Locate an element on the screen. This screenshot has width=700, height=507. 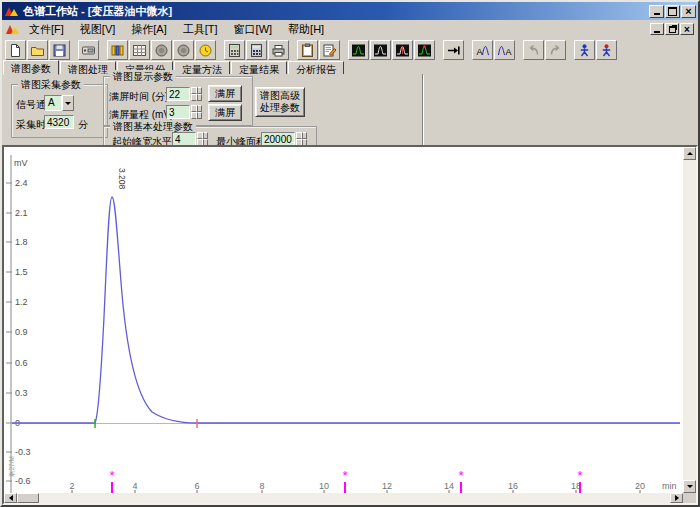
calculator-alt-button is located at coordinates (256, 50).